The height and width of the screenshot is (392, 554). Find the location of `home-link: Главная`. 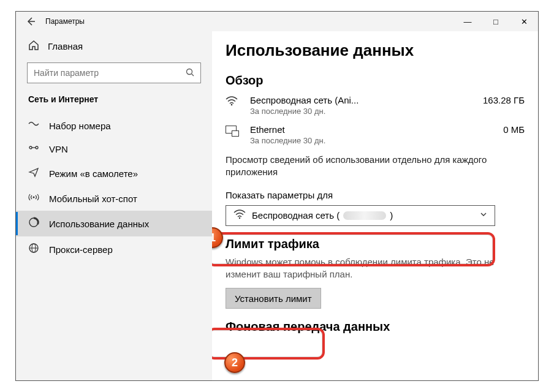

home-link: Главная is located at coordinates (114, 45).